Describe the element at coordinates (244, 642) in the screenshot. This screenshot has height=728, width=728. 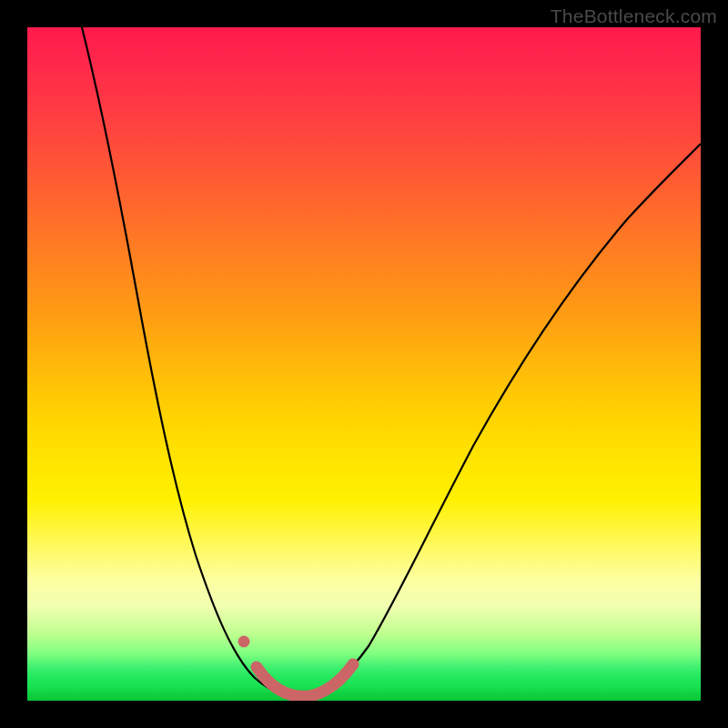
I see `outlier-marker-dot` at that location.